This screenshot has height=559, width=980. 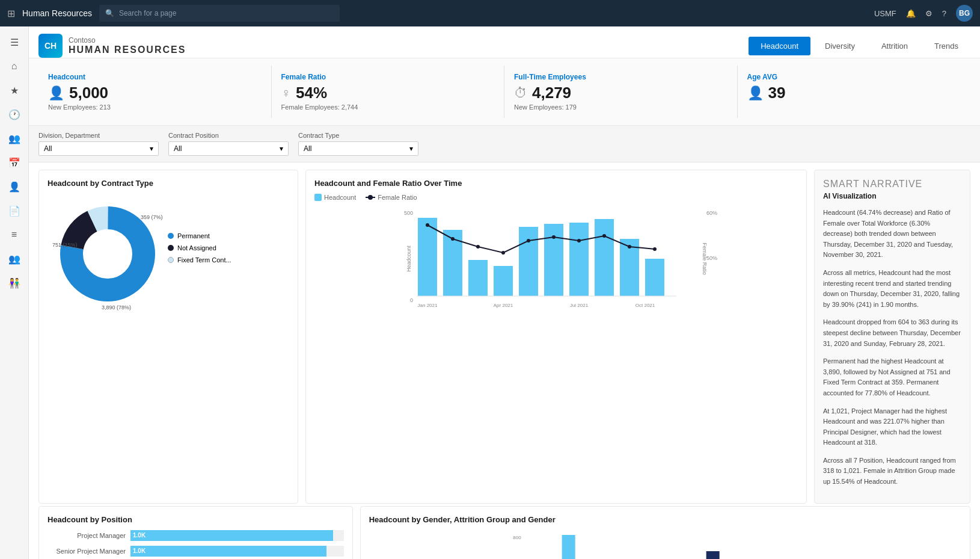 I want to click on filter-division-select: All ▾, so click(x=99, y=149).